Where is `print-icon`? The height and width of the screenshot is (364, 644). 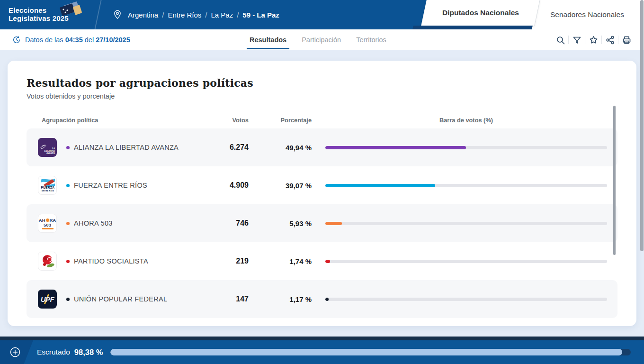
print-icon is located at coordinates (627, 40).